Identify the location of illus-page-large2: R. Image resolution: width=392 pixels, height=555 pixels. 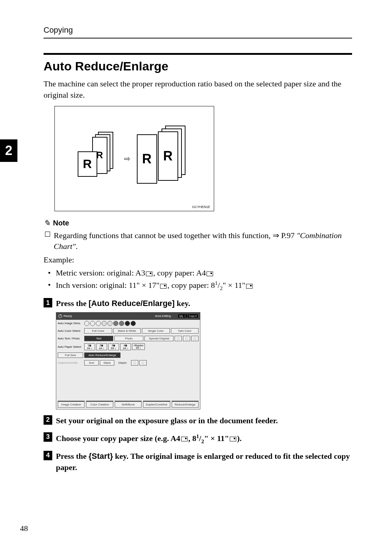
(147, 159).